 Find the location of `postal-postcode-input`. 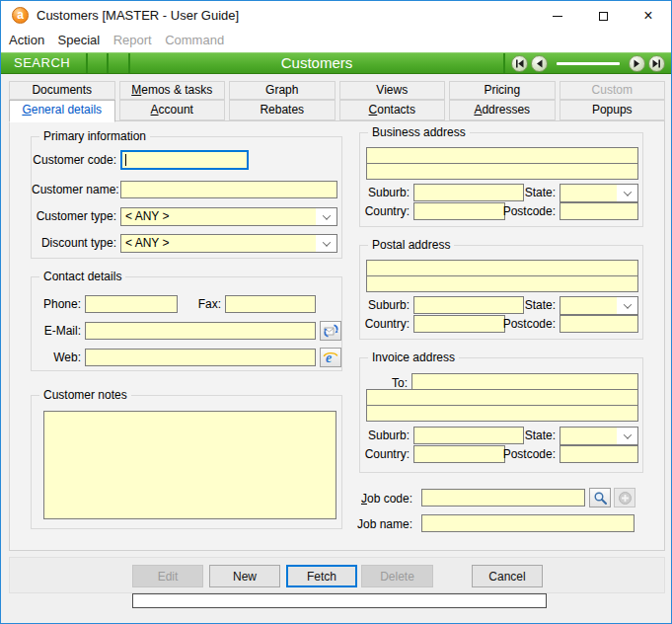

postal-postcode-input is located at coordinates (599, 324).